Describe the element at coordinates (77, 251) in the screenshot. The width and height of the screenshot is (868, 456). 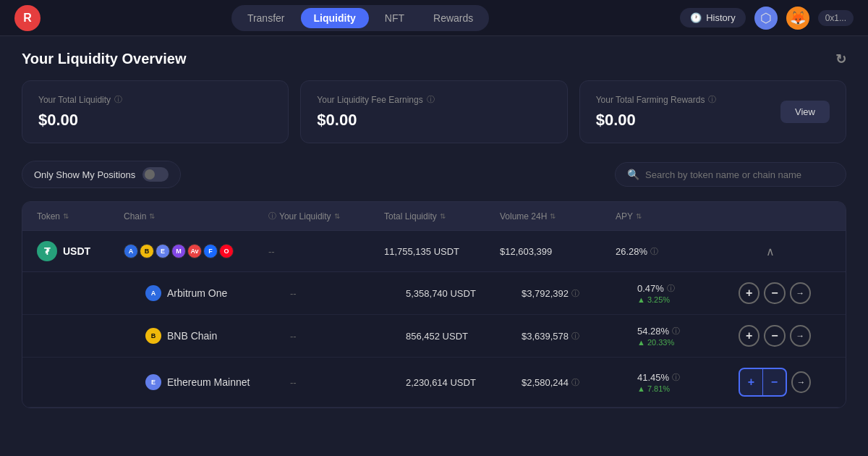
I see `usdt-label: USDT` at that location.